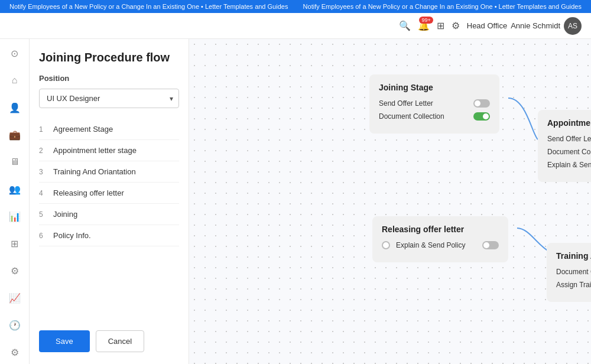  What do you see at coordinates (524, 26) in the screenshot?
I see `header-user: Head Office Annie Schmidt AS` at bounding box center [524, 26].